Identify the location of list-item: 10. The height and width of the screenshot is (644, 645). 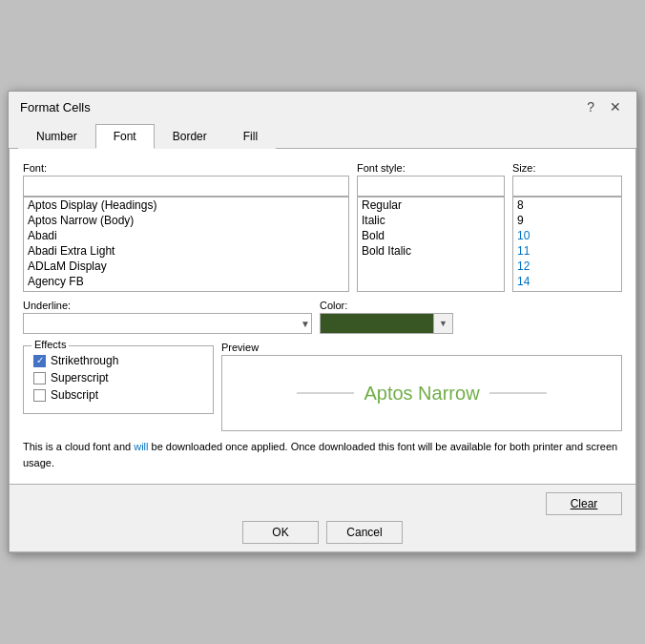
(567, 236).